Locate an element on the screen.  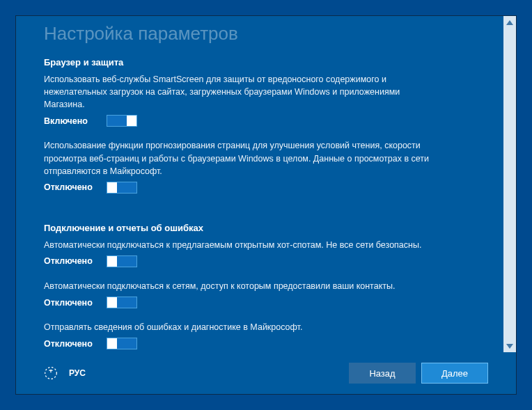
ease-of-access-button is located at coordinates (51, 373).